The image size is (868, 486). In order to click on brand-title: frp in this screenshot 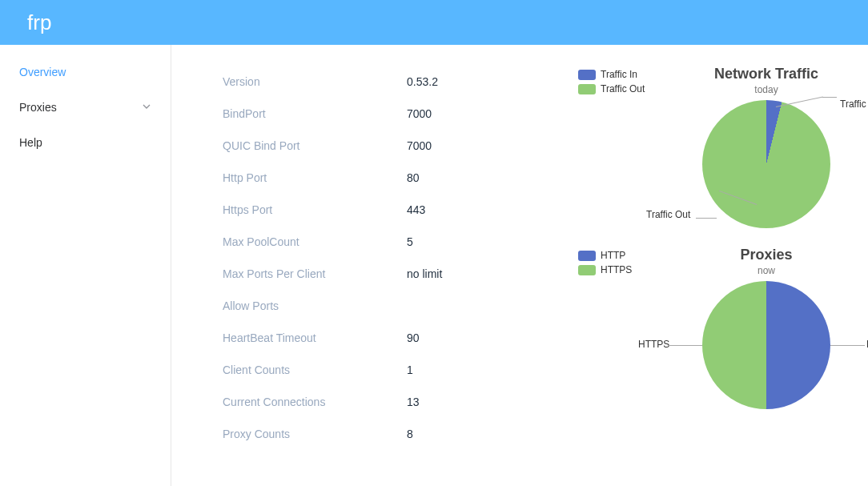, I will do `click(39, 22)`.